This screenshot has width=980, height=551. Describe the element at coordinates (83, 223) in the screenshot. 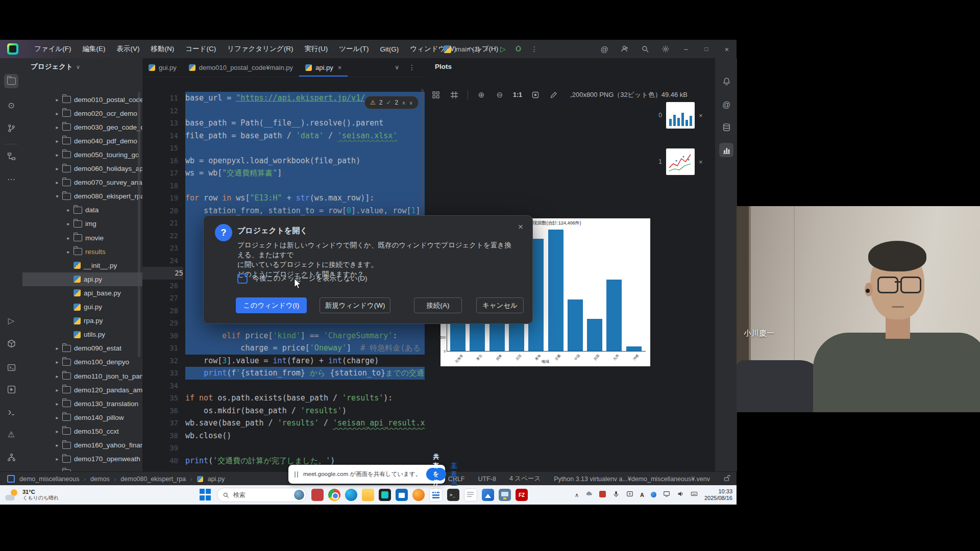

I see `tree-item-img: ▸img` at that location.